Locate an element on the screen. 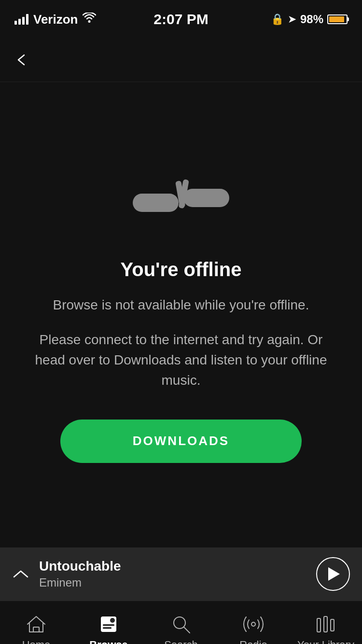 This screenshot has height=644, width=362. offline-description: Please connect to the internet and try a… is located at coordinates (181, 360).